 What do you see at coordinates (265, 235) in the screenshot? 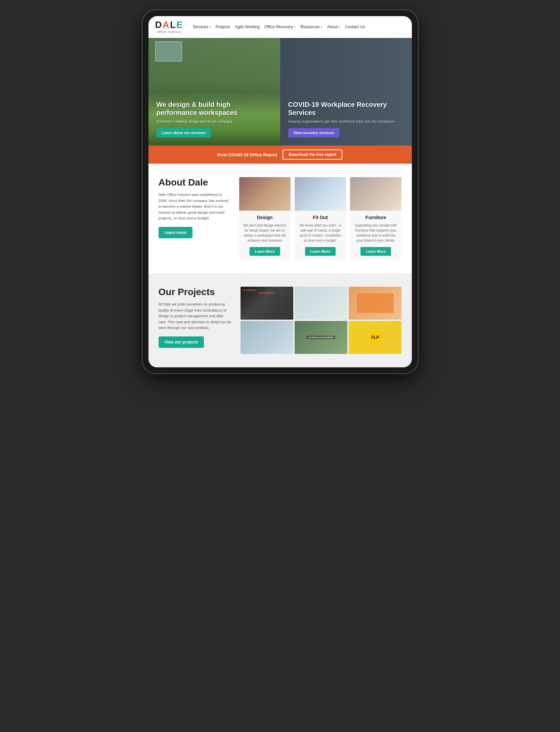
I see `design-card-body: Design We don't just design interiors fo…` at bounding box center [265, 235].